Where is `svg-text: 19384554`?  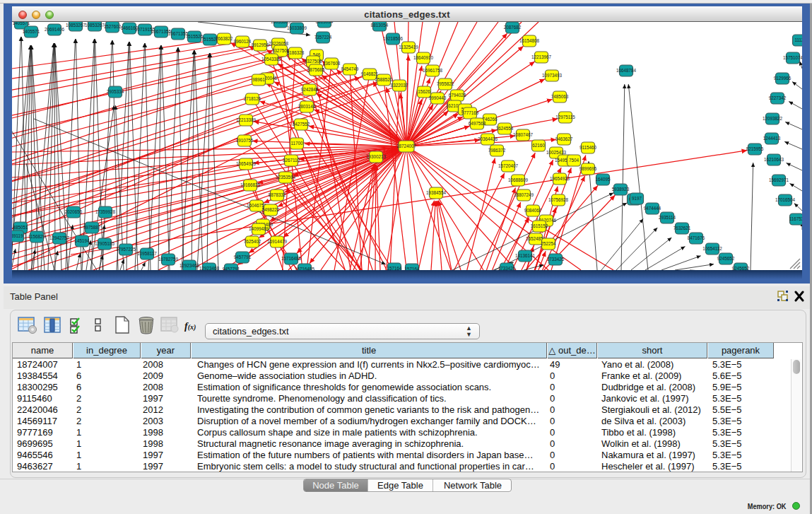
svg-text: 19384554 is located at coordinates (437, 192).